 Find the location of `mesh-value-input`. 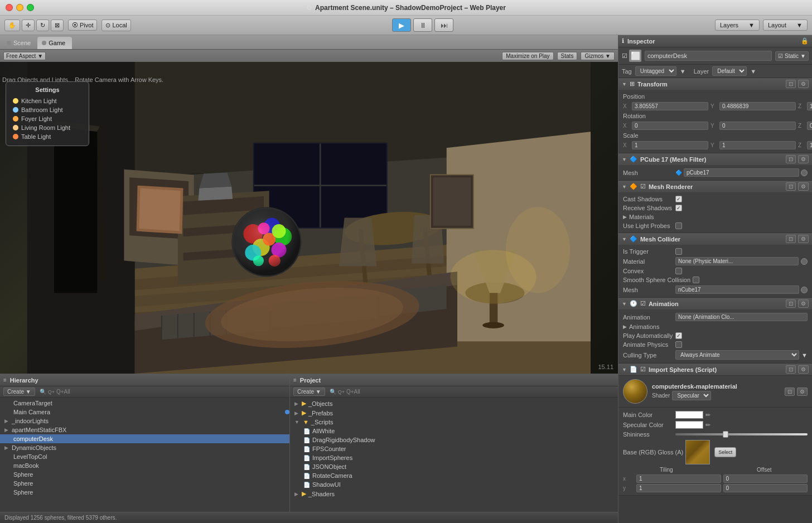

mesh-value-input is located at coordinates (742, 173).